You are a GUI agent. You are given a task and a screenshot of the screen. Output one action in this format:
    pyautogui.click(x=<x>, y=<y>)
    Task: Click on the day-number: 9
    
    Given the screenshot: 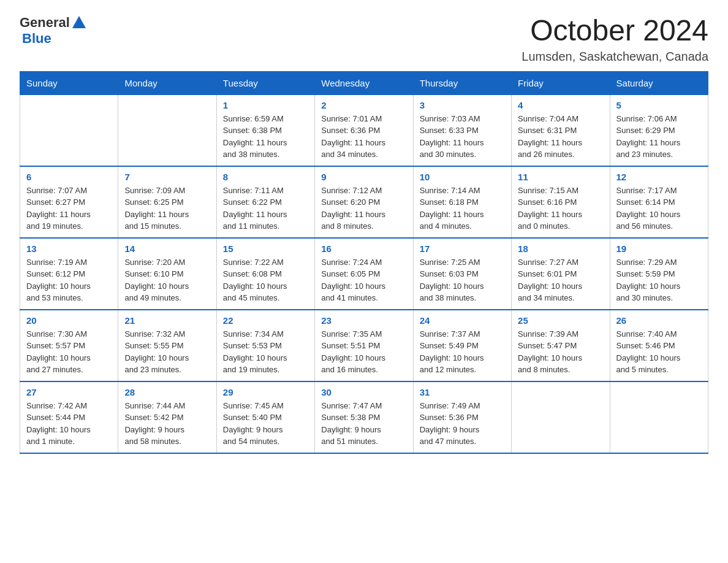 What is the action you would take?
    pyautogui.click(x=364, y=177)
    